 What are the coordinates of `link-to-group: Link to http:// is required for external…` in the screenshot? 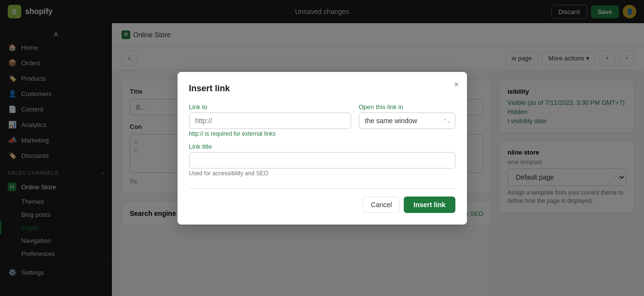 It's located at (270, 120).